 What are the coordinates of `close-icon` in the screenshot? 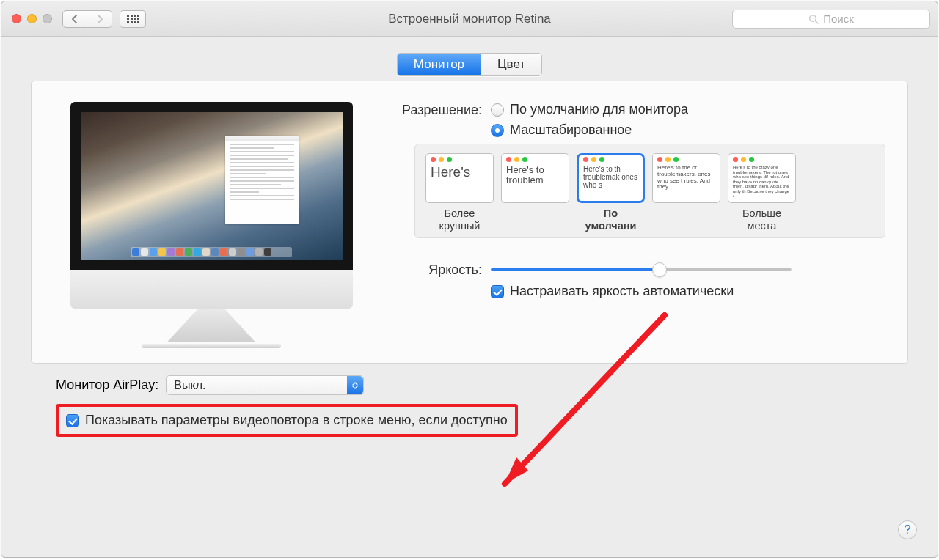 It's located at (16, 19).